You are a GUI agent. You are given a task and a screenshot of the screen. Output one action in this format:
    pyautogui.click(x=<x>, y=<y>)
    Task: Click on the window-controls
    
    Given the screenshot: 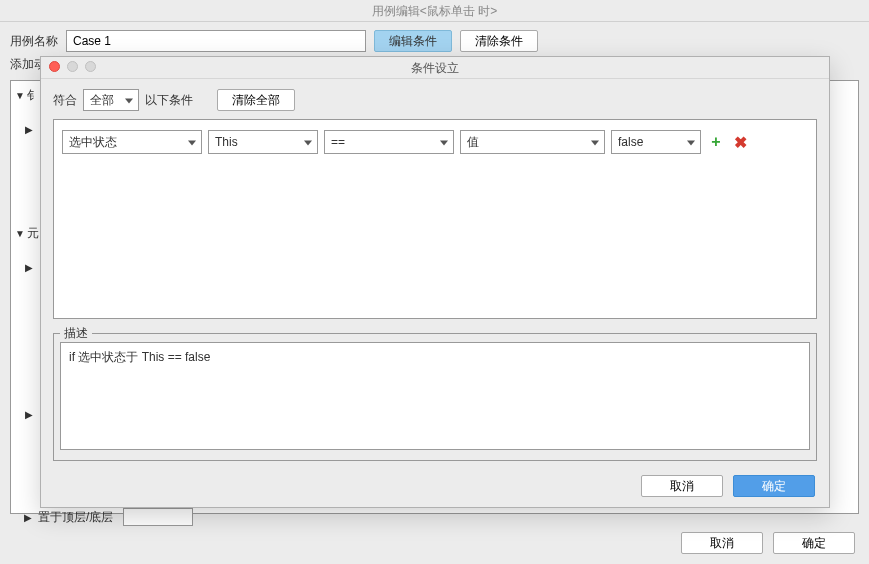 What is the action you would take?
    pyautogui.click(x=72, y=66)
    